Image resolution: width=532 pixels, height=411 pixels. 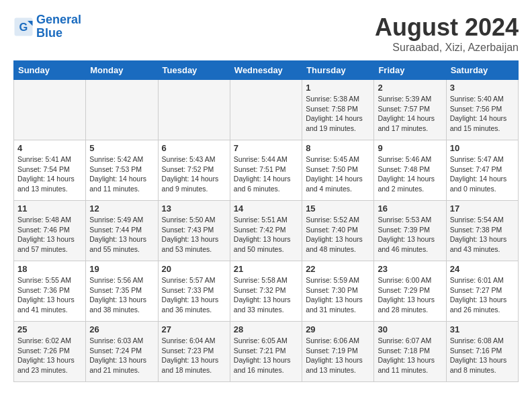 I want to click on svg-text: G, so click(x=24, y=27).